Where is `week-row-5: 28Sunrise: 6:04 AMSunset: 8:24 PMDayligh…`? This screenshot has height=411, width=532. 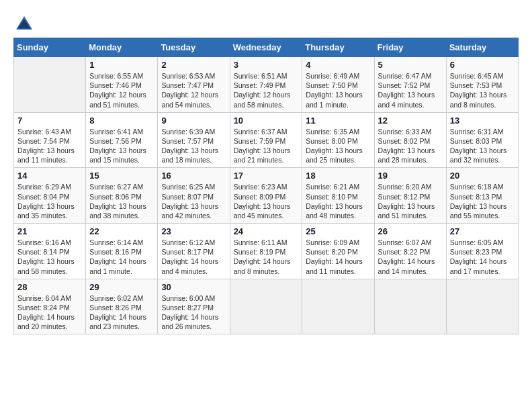
week-row-5: 28Sunrise: 6:04 AMSunset: 8:24 PMDayligh… is located at coordinates (266, 306).